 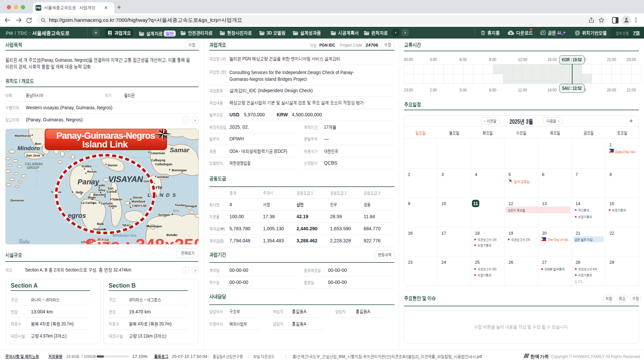 What do you see at coordinates (33, 168) in the screenshot?
I see `svg-text: GROUP` at bounding box center [33, 168].